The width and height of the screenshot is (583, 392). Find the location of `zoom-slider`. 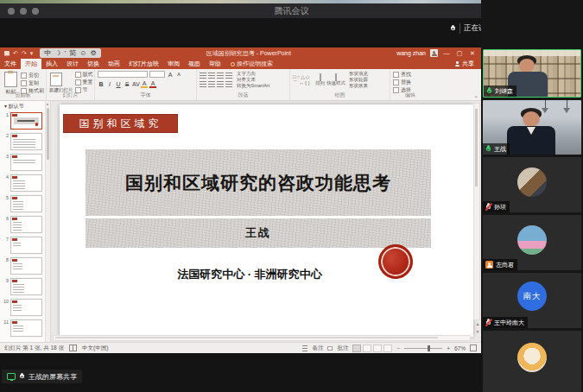

zoom-slider is located at coordinates (423, 349).